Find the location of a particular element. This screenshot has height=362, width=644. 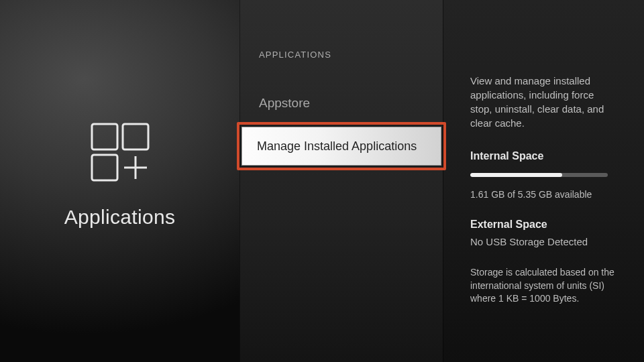

category-hero: Applications is located at coordinates (119, 174).